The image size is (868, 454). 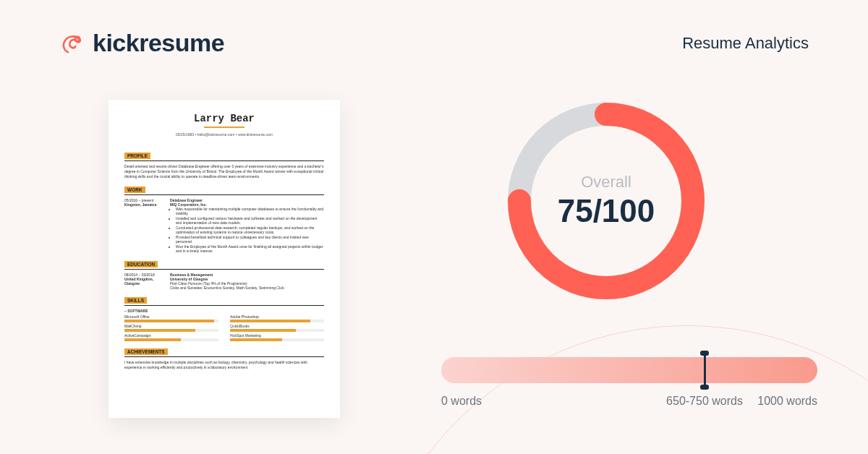 What do you see at coordinates (606, 182) in the screenshot?
I see `gauge-label: Overall` at bounding box center [606, 182].